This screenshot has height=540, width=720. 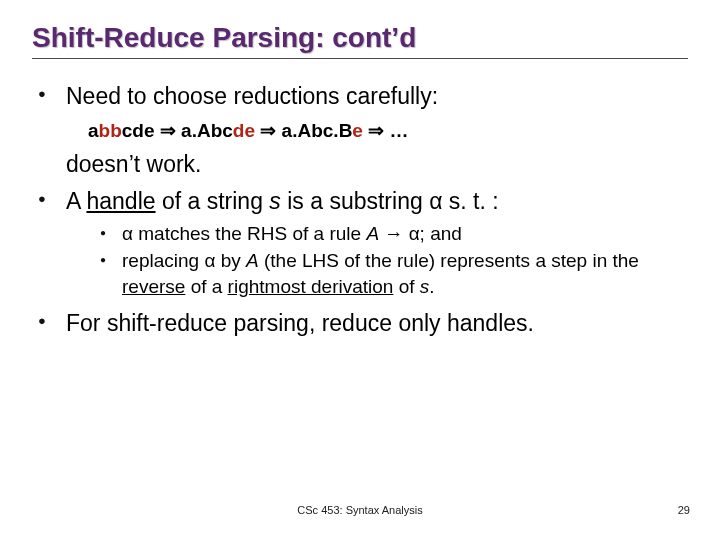 I want to click on example-derivation: abbcde ⇒ a.Abcde ⇒ a.Abc.Be ⇒ …, so click(x=388, y=132).